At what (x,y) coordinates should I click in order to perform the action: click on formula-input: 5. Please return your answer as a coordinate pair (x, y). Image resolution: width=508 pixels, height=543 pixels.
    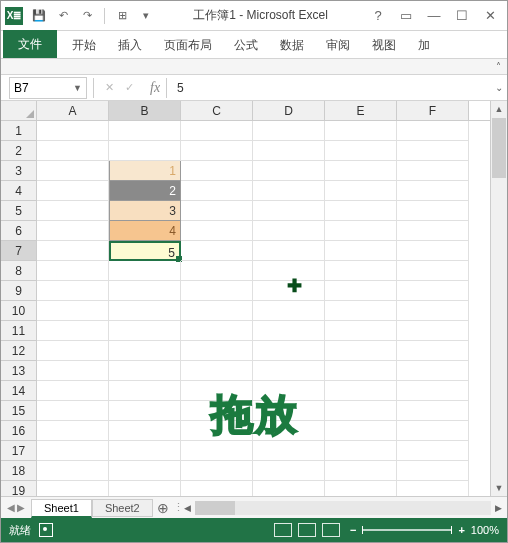
    Looking at the image, I should click on (332, 88).